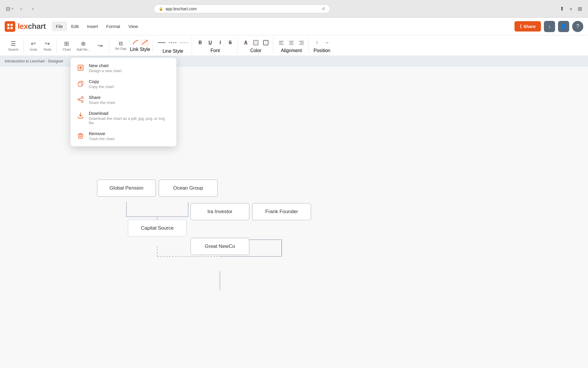 The image size is (588, 368). I want to click on share-desc: Share the chart., so click(130, 102).